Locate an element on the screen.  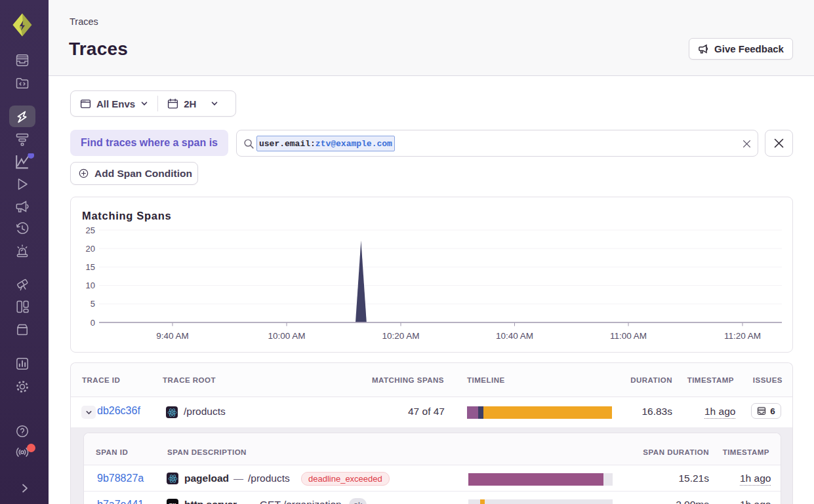
svg-text: 5 is located at coordinates (93, 304).